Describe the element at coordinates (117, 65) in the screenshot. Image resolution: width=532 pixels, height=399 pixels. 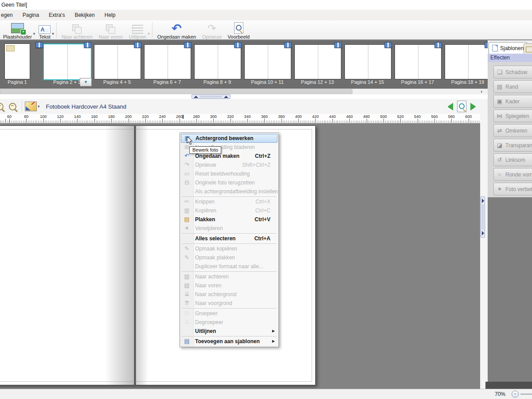
I see `page-thumb-pagina-4-5: Pagina 4 + 5` at that location.